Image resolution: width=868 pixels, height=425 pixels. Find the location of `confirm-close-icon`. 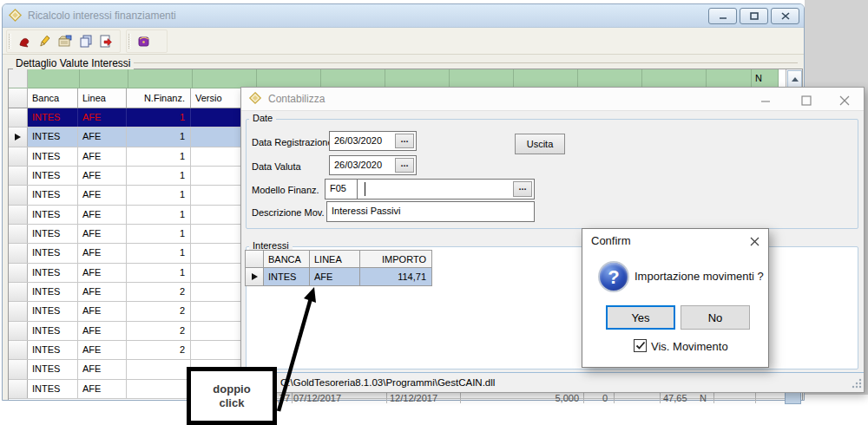

confirm-close-icon is located at coordinates (754, 241).